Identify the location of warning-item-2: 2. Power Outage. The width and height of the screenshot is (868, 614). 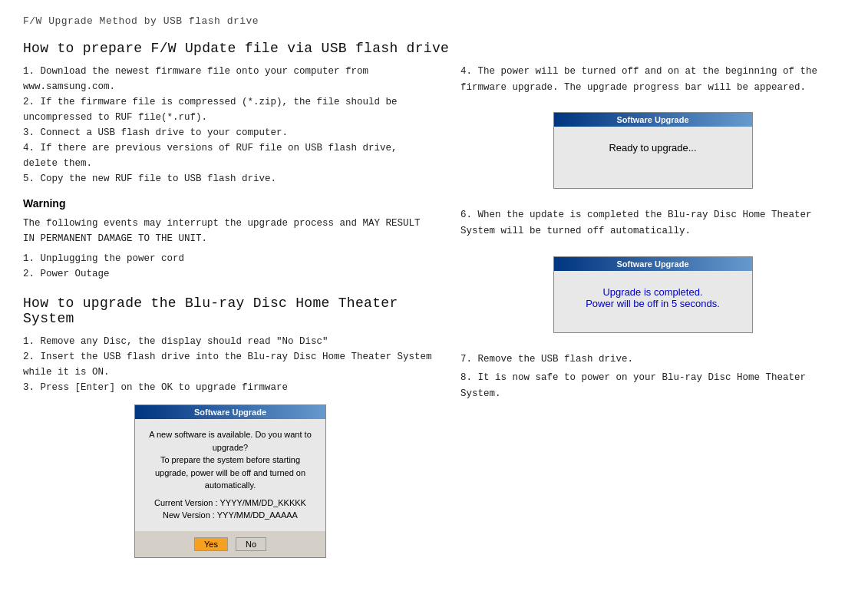
(230, 274).